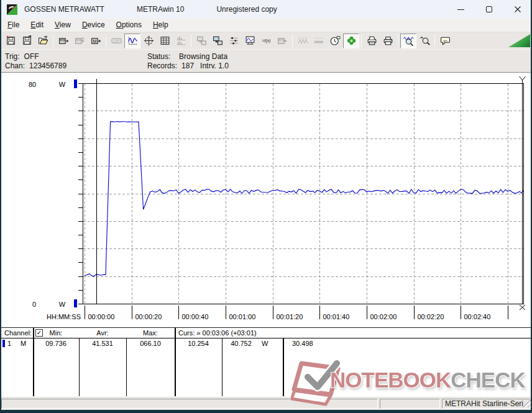 Image resolution: width=532 pixels, height=413 pixels. Describe the element at coordinates (149, 41) in the screenshot. I see `toolbar-crosshair-button` at that location.